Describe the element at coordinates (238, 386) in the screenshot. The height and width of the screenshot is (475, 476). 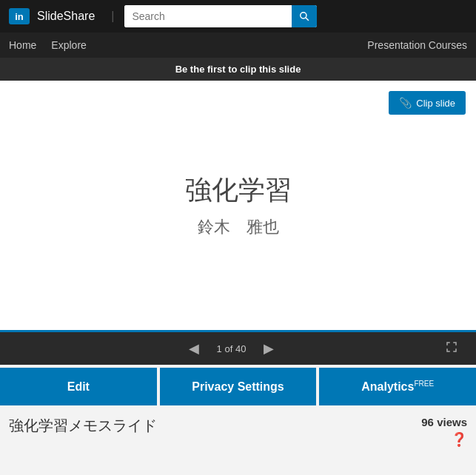
I see `privacy-settings-button: Privacy Settings` at that location.